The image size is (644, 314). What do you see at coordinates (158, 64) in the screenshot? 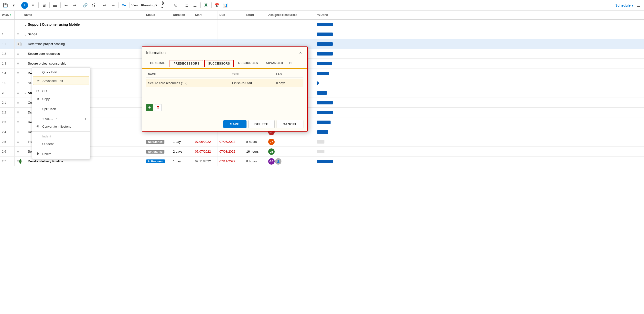
I see `tab-general: GENERAL` at bounding box center [158, 64].